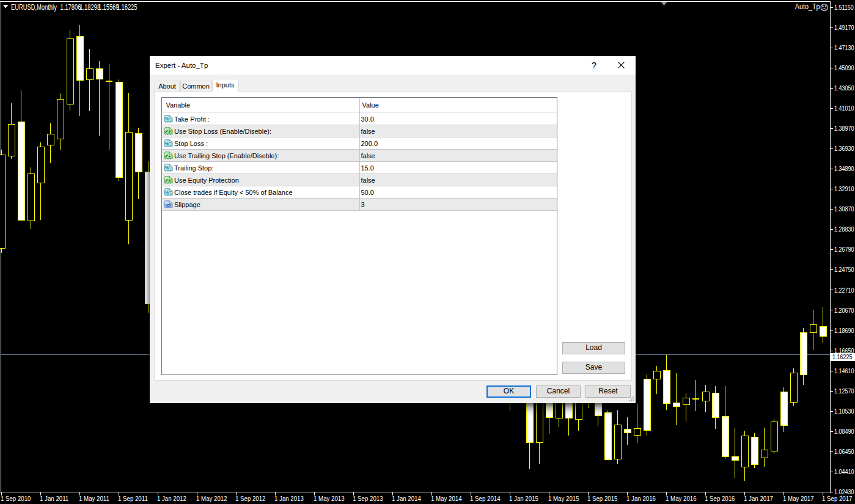 This screenshot has height=504, width=855. Describe the element at coordinates (844, 129) in the screenshot. I see `svg-text: 1.38970` at that location.